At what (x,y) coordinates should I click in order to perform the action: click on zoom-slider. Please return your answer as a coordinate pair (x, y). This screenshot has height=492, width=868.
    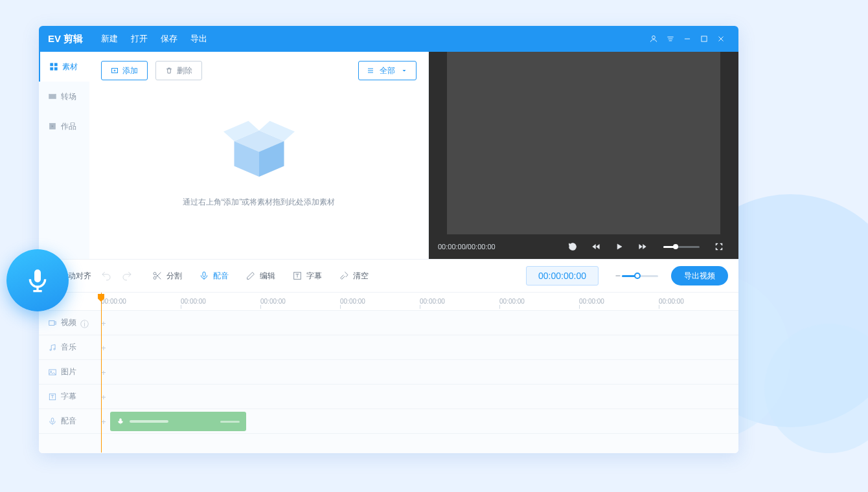
    Looking at the image, I should click on (636, 276).